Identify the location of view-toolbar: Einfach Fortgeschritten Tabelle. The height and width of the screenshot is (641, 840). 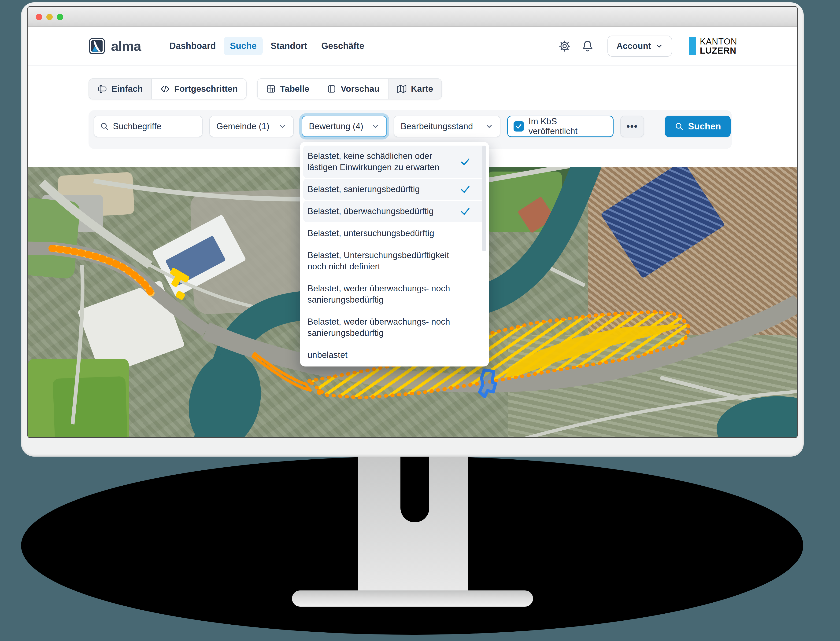
(265, 89).